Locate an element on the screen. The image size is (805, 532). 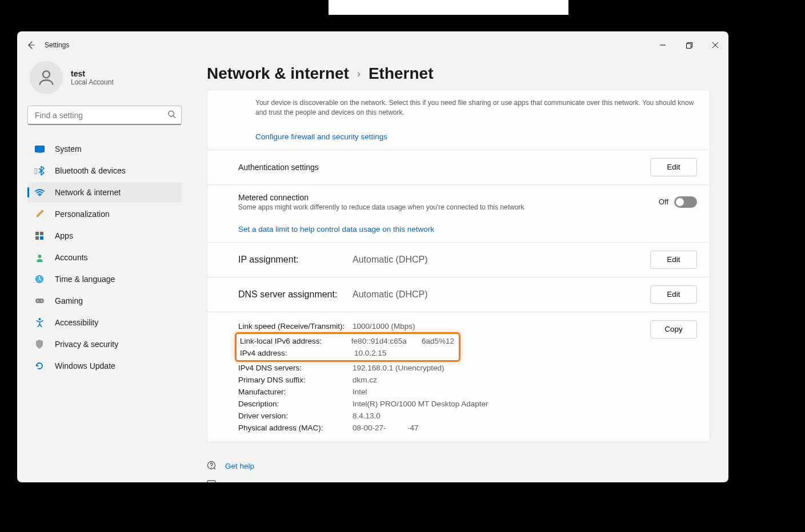
wifi-icon is located at coordinates (39, 193).